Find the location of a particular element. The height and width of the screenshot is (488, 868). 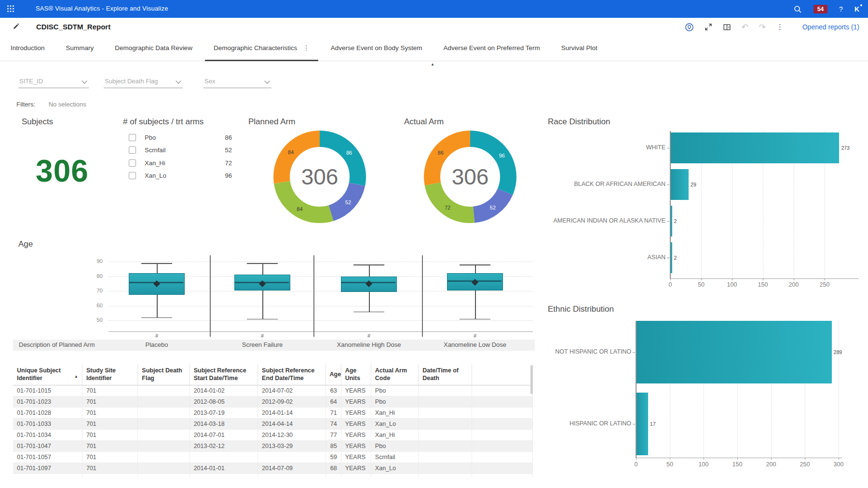

column-header-label: Date/Time of Death is located at coordinates (441, 374).